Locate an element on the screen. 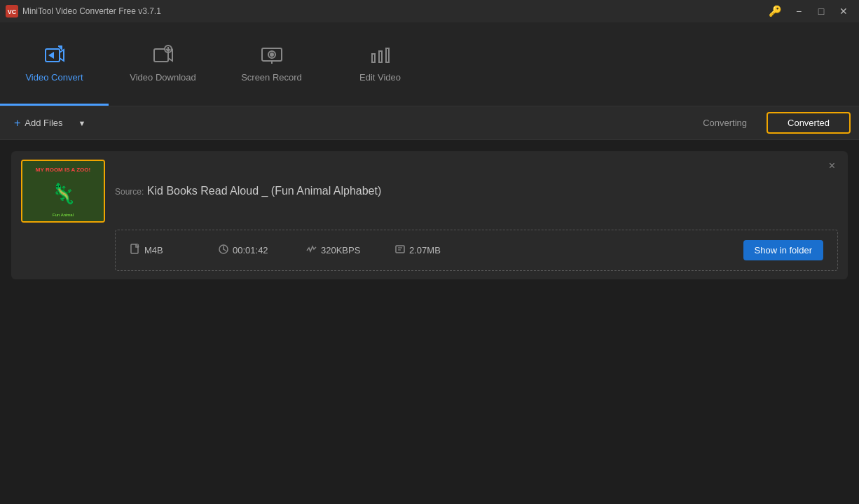 The height and width of the screenshot is (504, 859). add-files-dropdown-button: ▼ is located at coordinates (83, 123).